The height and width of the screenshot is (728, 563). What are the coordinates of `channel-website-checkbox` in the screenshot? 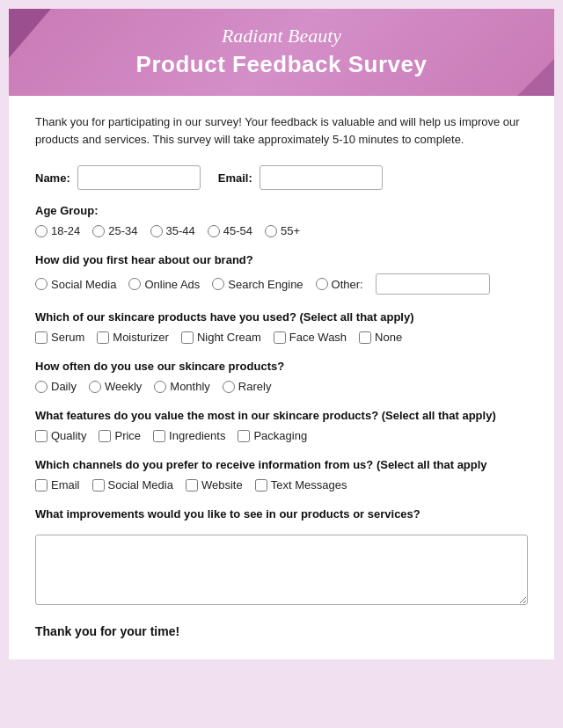 It's located at (192, 485).